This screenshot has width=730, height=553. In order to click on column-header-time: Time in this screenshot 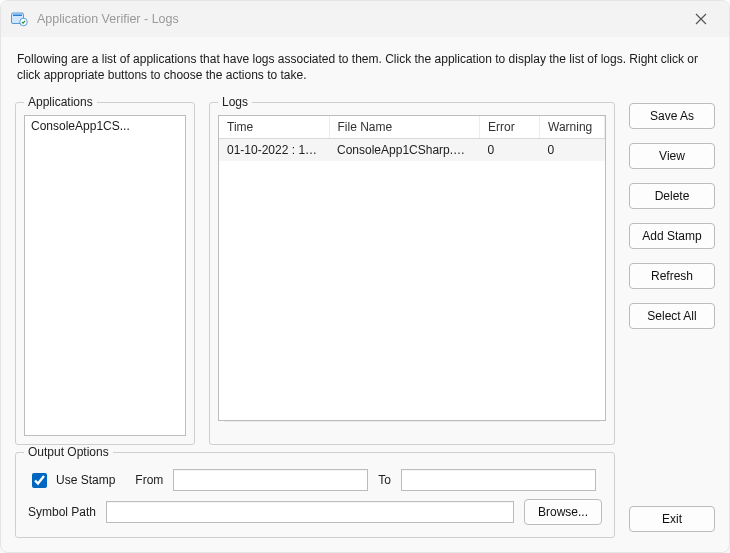, I will do `click(274, 128)`.